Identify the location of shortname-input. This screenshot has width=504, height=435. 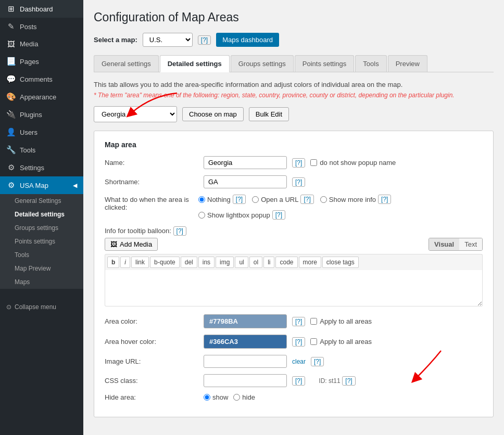
(245, 182).